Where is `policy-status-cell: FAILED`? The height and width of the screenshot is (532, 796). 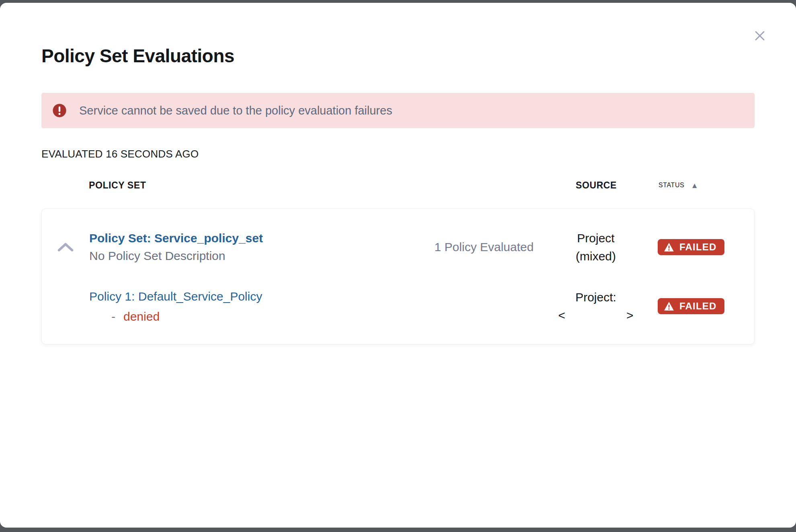 policy-status-cell: FAILED is located at coordinates (704, 306).